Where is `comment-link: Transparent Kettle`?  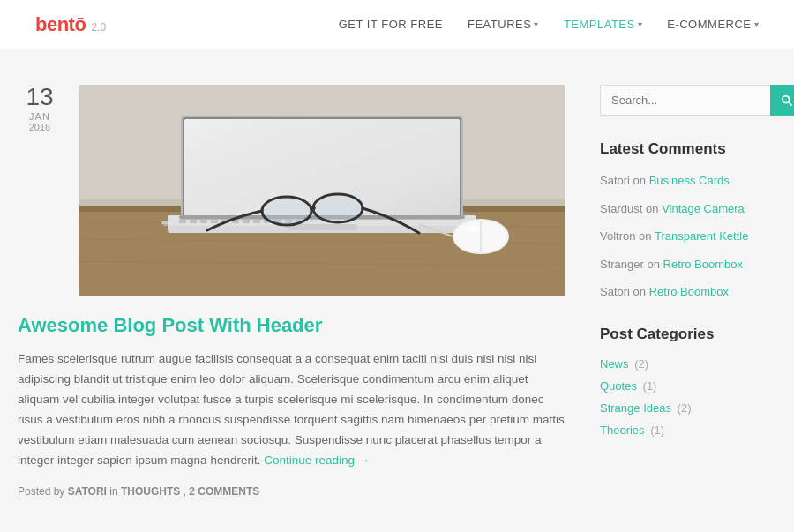 comment-link: Transparent Kettle is located at coordinates (701, 236).